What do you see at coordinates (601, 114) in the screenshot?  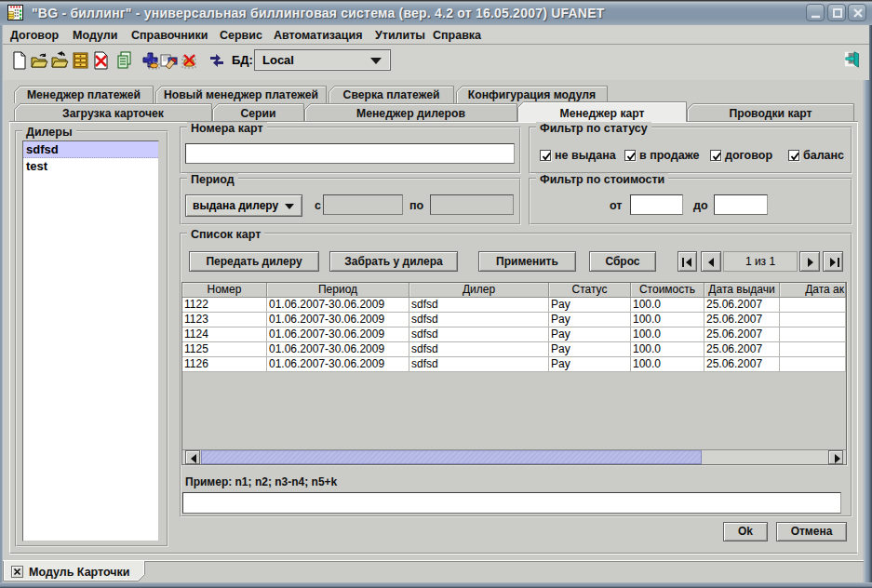 I see `svg-text: Менеджер карт` at bounding box center [601, 114].